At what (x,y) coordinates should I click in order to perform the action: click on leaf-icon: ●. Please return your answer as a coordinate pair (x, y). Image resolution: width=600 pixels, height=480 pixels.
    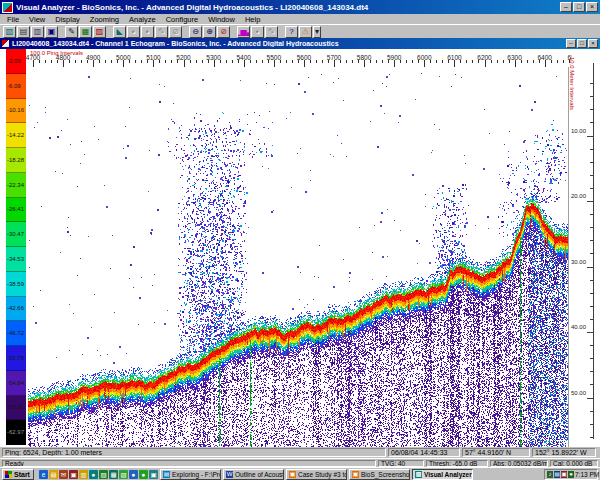
    Looking at the image, I should click on (144, 474).